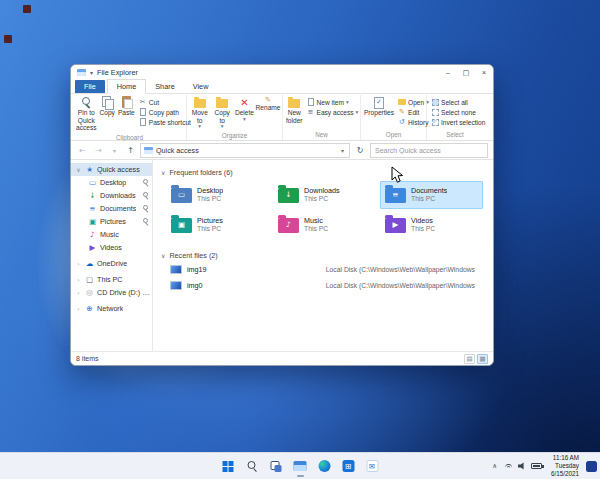 The height and width of the screenshot is (479, 600). What do you see at coordinates (429, 190) in the screenshot?
I see `folder-name: Documents` at bounding box center [429, 190].